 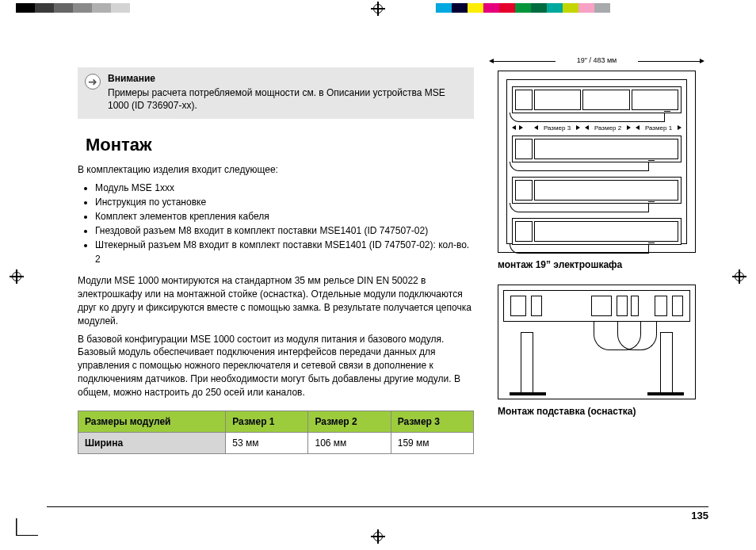 What do you see at coordinates (597, 128) in the screenshot?
I see `size-labels-row: Размер 3 Размер 2 Размер 1` at bounding box center [597, 128].